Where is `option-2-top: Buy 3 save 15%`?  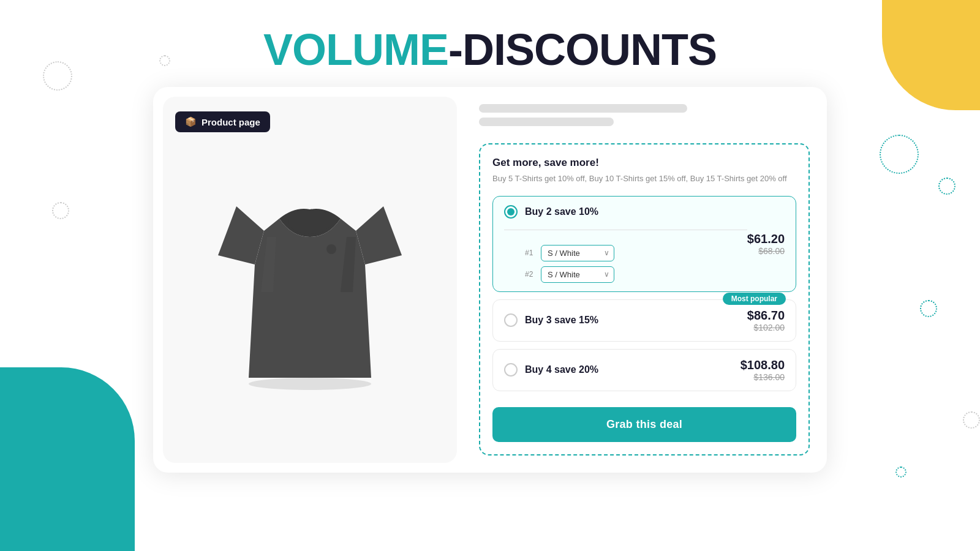
option-2-top: Buy 3 save 15% is located at coordinates (551, 320).